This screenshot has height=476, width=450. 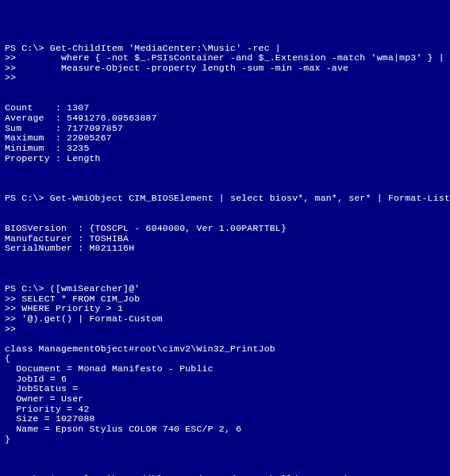 What do you see at coordinates (225, 228) in the screenshot?
I see `terminal-line: BIOSVersion : {TOSCPL - 6040000, Ver 1.0…` at bounding box center [225, 228].